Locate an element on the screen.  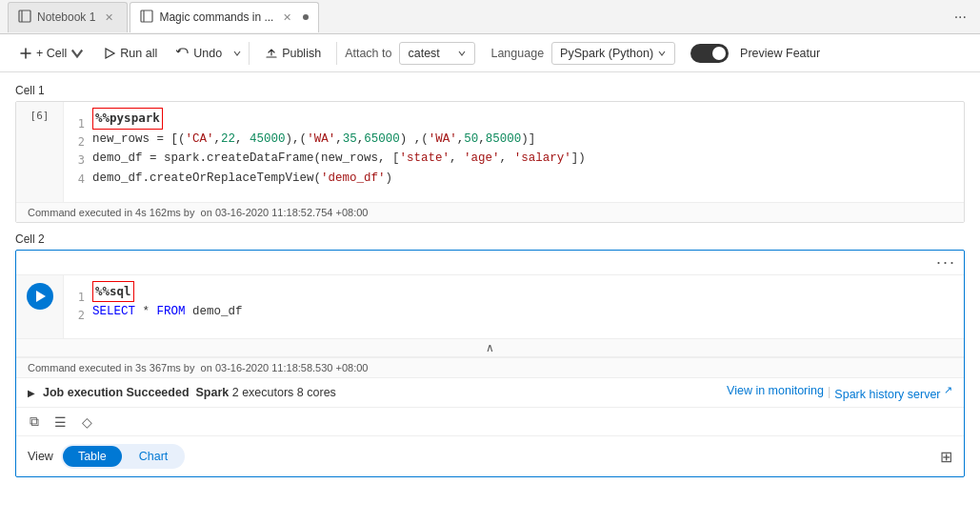
filter-icon: ☰ is located at coordinates (61, 422).